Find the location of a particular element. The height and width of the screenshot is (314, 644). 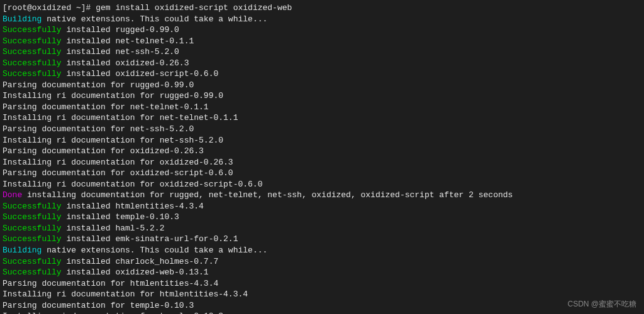

output-segment: installed oxidized-web-0.13.1 is located at coordinates (135, 273).